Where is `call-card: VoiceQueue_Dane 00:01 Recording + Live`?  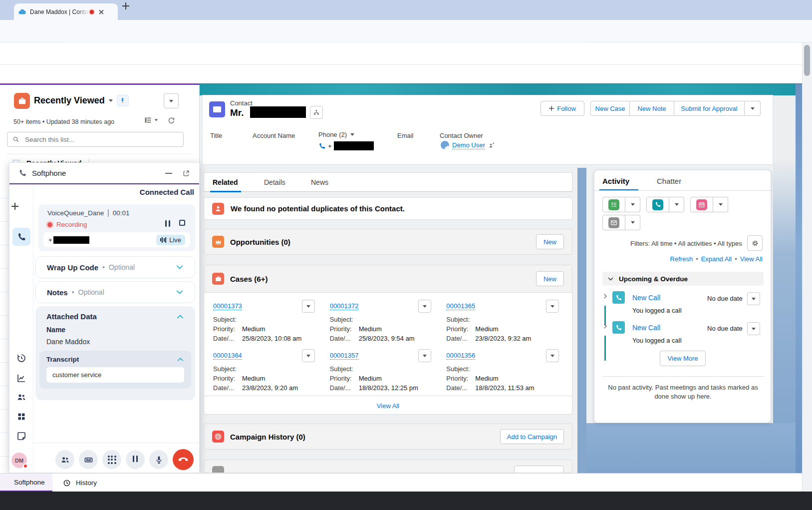
call-card: VoiceQueue_Dane 00:01 Recording + Live is located at coordinates (117, 228).